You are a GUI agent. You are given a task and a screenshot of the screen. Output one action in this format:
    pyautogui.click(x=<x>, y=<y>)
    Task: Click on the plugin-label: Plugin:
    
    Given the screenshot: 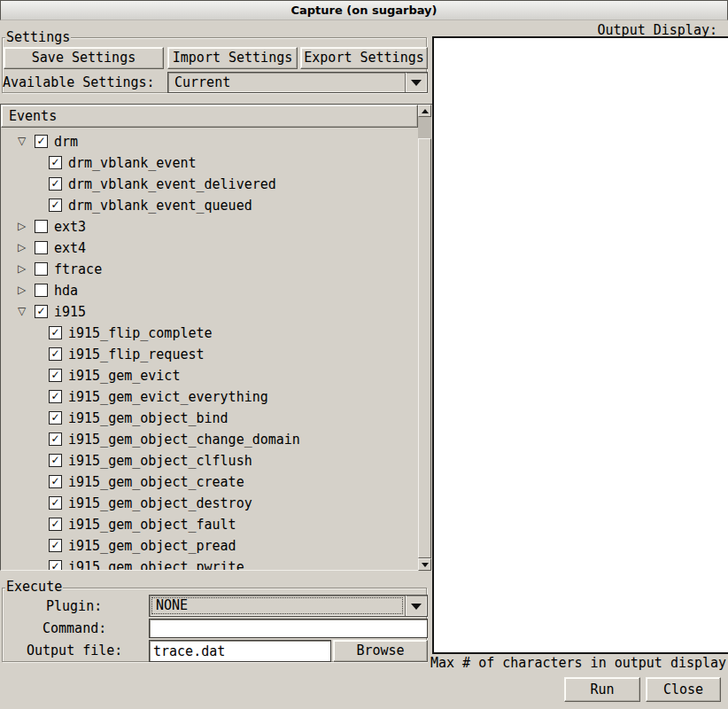 What is the action you would take?
    pyautogui.click(x=74, y=606)
    